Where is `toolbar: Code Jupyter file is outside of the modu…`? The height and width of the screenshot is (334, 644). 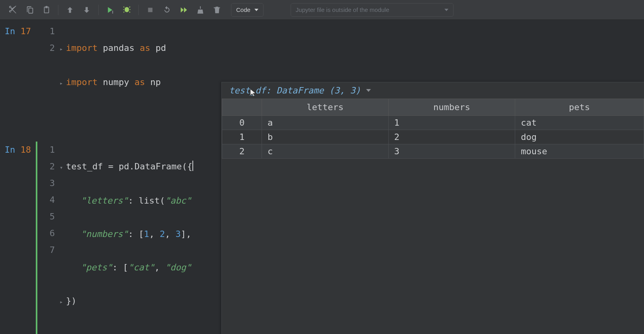
toolbar: Code Jupyter file is outside of the modu… is located at coordinates (322, 10).